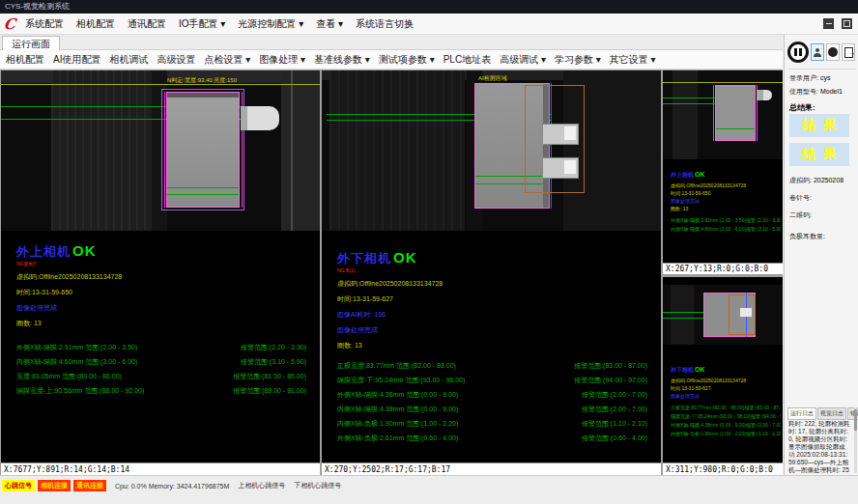  What do you see at coordinates (829, 23) in the screenshot?
I see `minimize-icon` at bounding box center [829, 23].